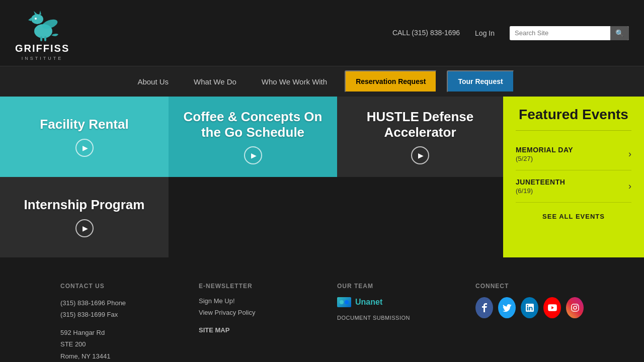  Describe the element at coordinates (529, 322) in the screenshot. I see `footer-connect: CONNECT` at that location.